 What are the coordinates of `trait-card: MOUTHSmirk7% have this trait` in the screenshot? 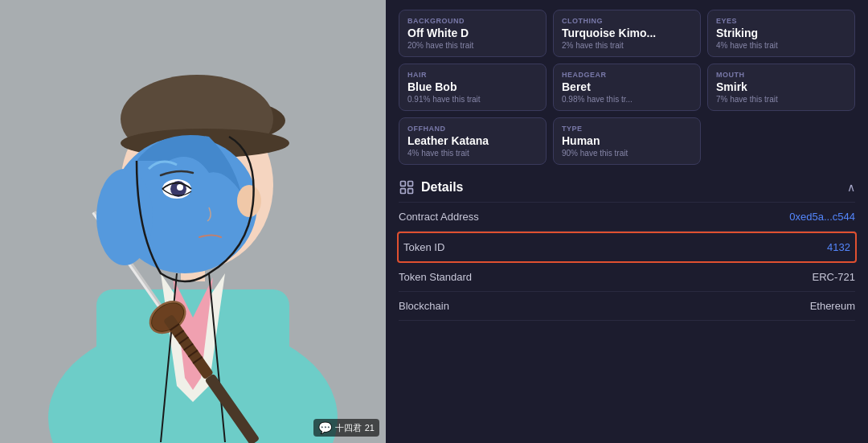 It's located at (781, 87).